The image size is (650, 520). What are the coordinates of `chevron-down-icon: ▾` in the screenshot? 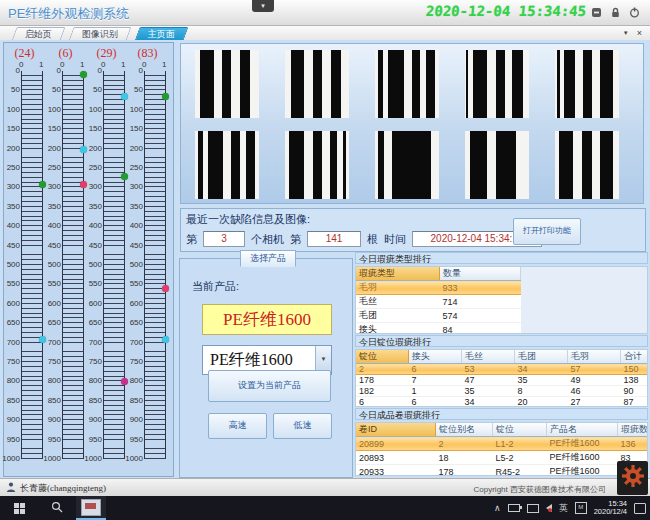 It's located at (263, 6).